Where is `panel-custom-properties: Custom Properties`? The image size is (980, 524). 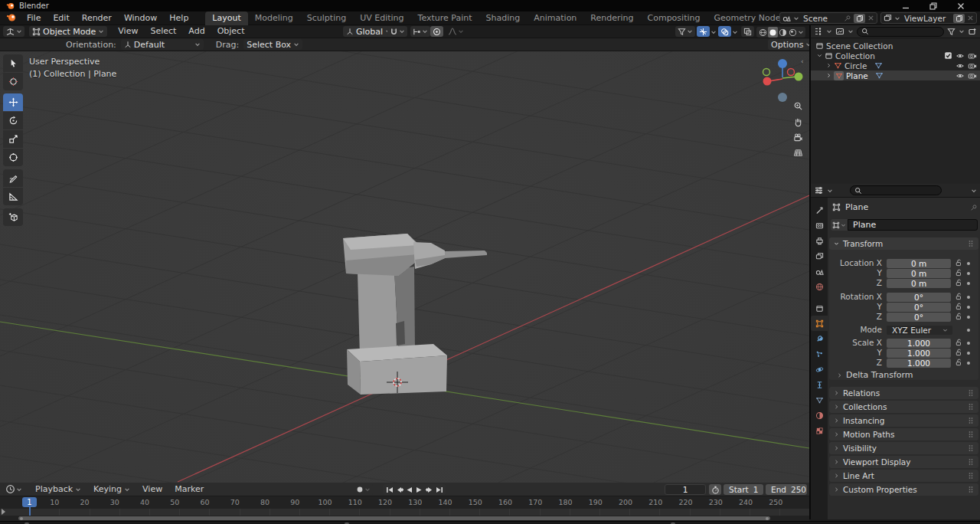
panel-custom-properties: Custom Properties is located at coordinates (903, 490).